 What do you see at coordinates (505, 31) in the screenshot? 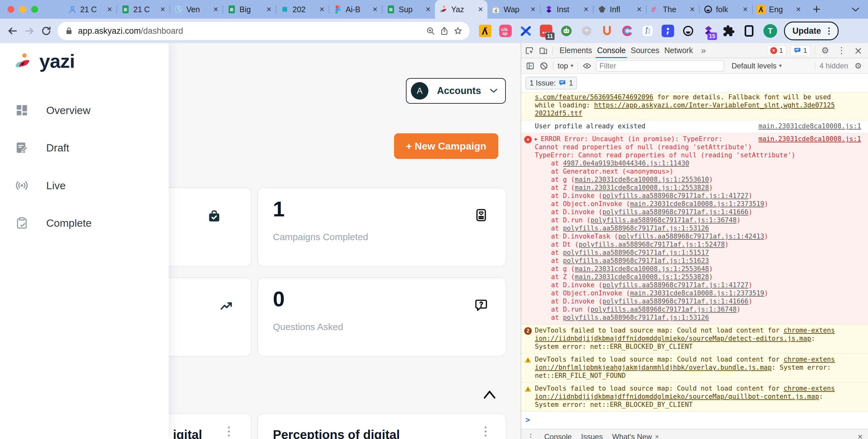
I see `claap-extension-icon: c/aap` at bounding box center [505, 31].